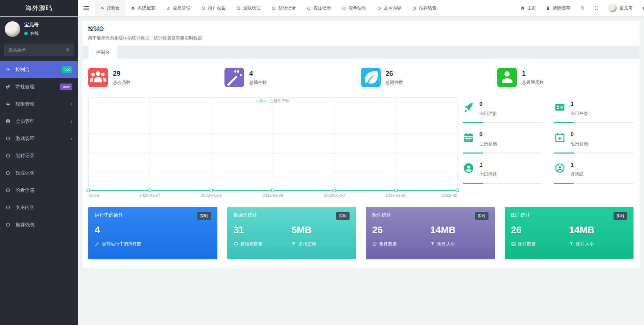 The width and height of the screenshot is (644, 325). I want to click on sidebar-badge-hot: hot, so click(67, 69).